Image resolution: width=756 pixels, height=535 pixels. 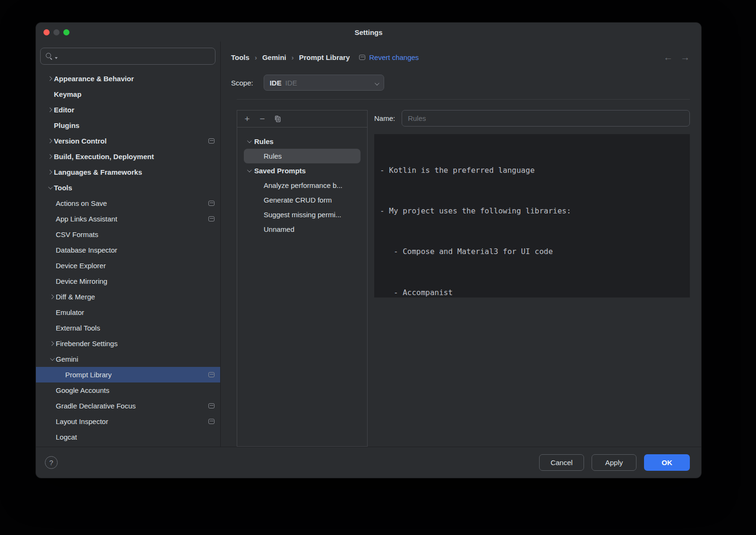 I want to click on window-title: Settings, so click(x=369, y=32).